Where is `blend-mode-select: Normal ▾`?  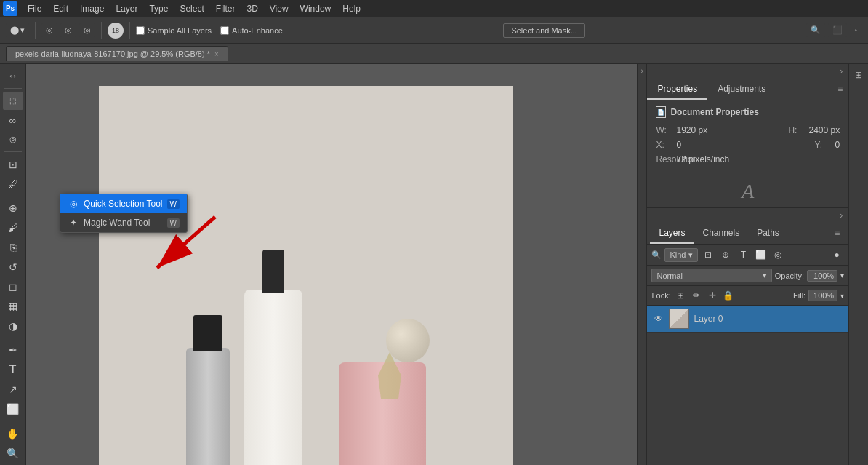 blend-mode-select: Normal ▾ is located at coordinates (711, 275).